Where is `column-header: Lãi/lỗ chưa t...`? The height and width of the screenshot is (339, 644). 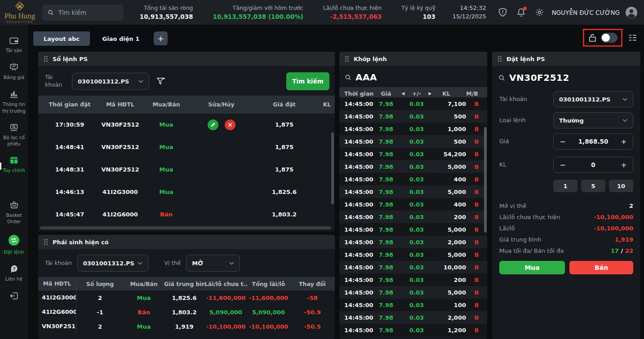
column-header: Lãi/lỗ chưa t... is located at coordinates (226, 284).